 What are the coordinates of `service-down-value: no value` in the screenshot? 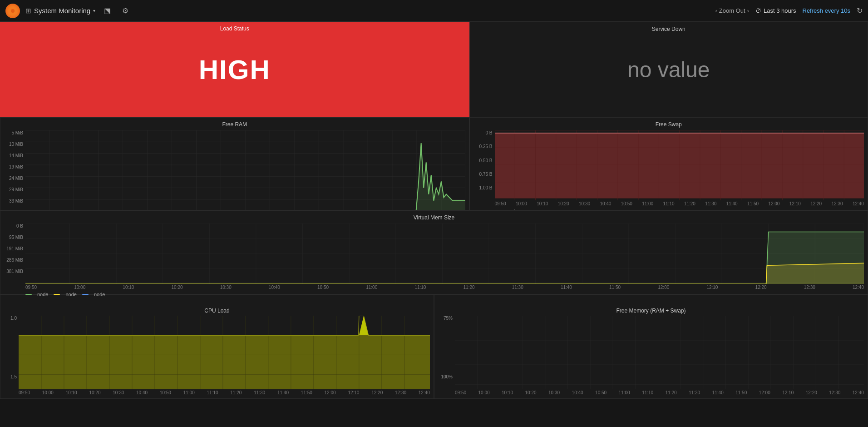 It's located at (668, 70).